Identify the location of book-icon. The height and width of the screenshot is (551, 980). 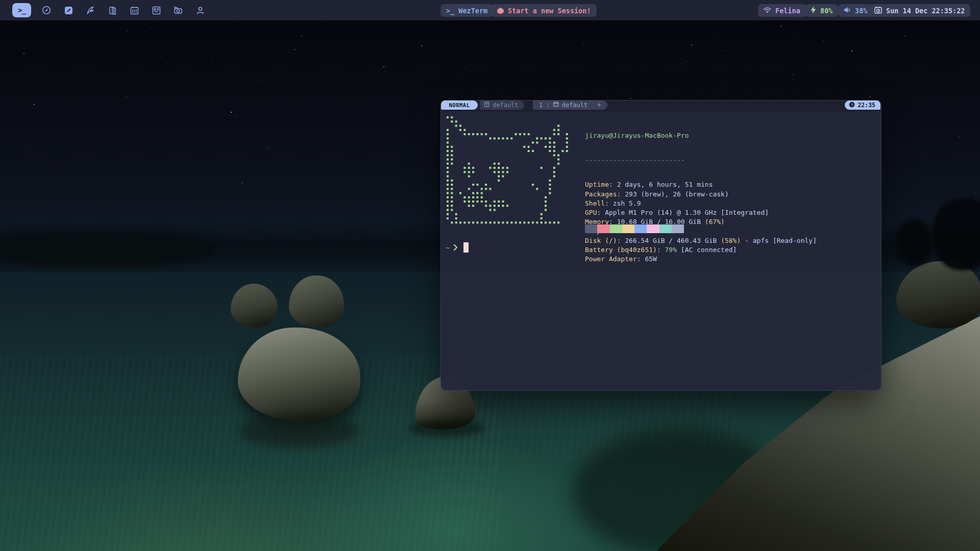
(112, 10).